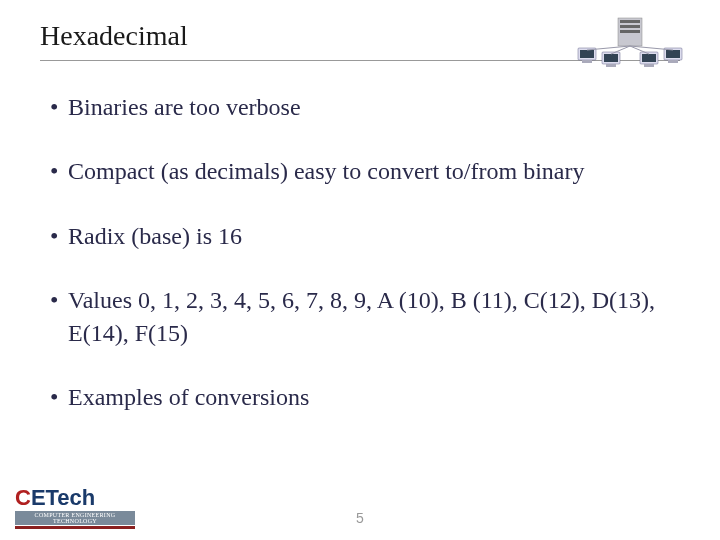 The width and height of the screenshot is (720, 540). What do you see at coordinates (365, 236) in the screenshot?
I see `bullet-item: Radix (base) is 16` at bounding box center [365, 236].